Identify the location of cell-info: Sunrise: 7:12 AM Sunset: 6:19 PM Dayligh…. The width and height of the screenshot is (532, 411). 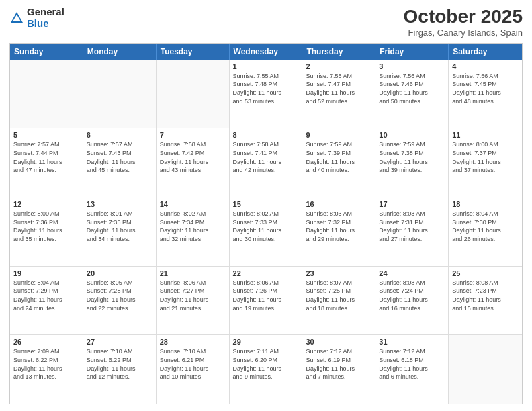
(339, 364).